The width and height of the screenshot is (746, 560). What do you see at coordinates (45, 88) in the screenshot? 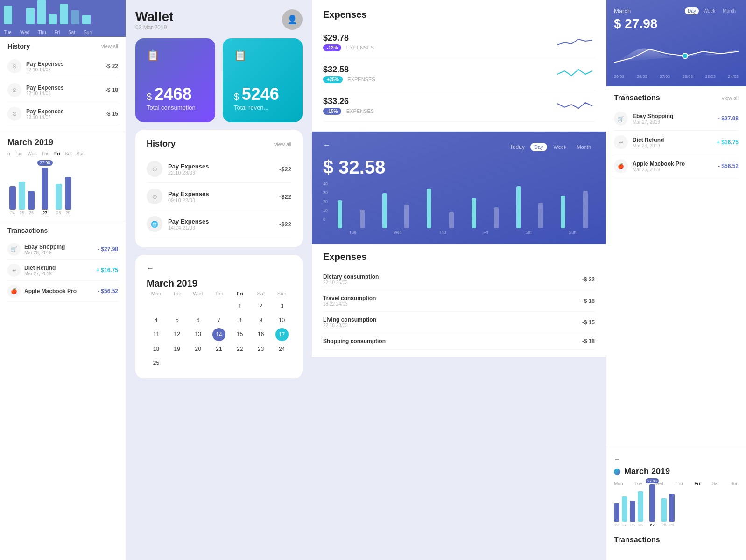
I see `left-history-label-2: Pay Expenses` at bounding box center [45, 88].